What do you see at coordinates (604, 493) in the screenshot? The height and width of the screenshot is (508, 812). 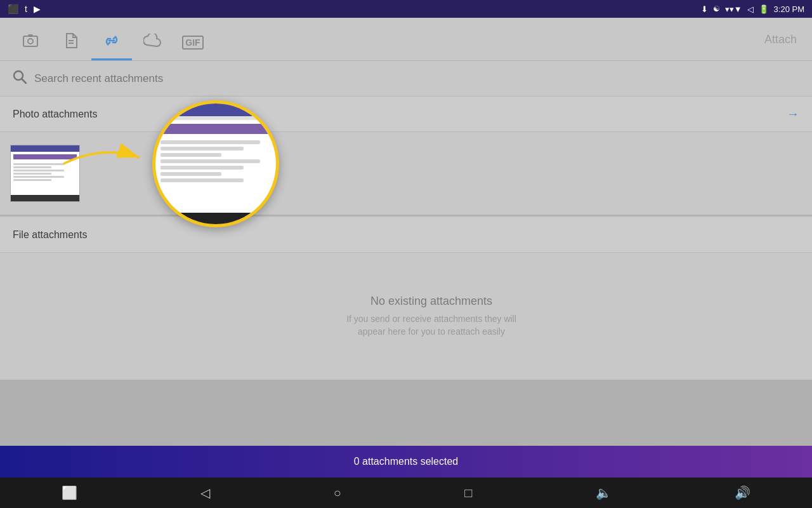 I see `vol-down-icon: 🔈` at bounding box center [604, 493].